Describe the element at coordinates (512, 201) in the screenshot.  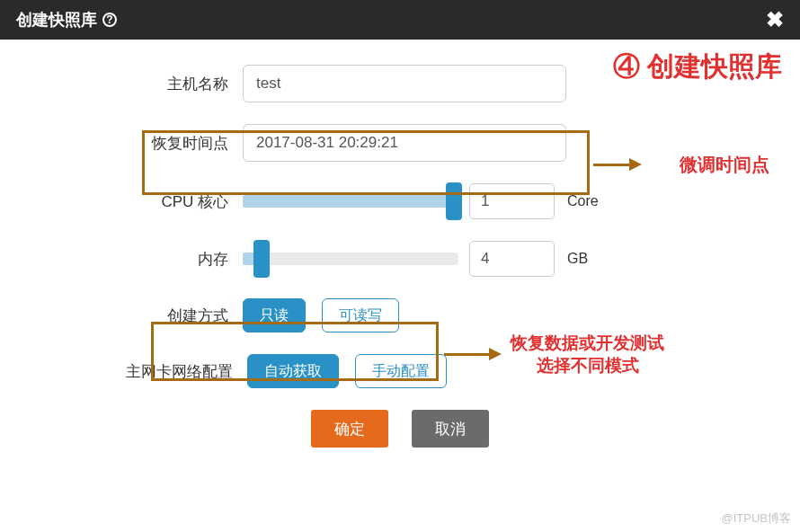
I see `cpu-value-input` at that location.